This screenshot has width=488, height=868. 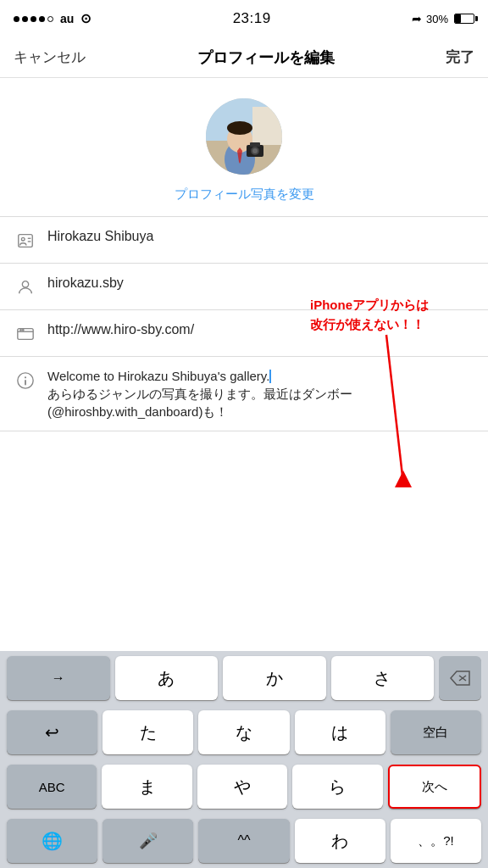 I want to click on username-icon, so click(x=25, y=287).